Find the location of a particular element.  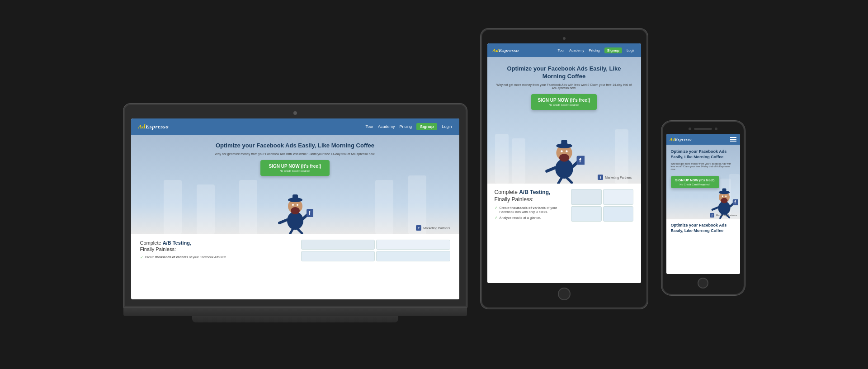

phone-cta-sub: No Credit Card Required! is located at coordinates (695, 184).